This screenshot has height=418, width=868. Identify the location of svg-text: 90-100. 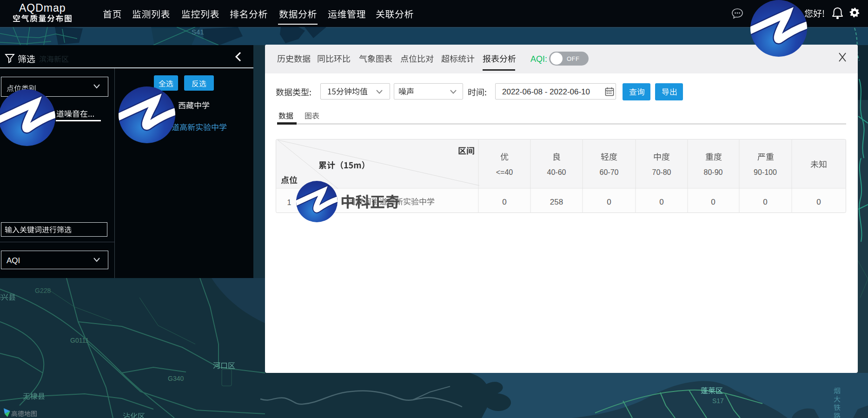
(765, 172).